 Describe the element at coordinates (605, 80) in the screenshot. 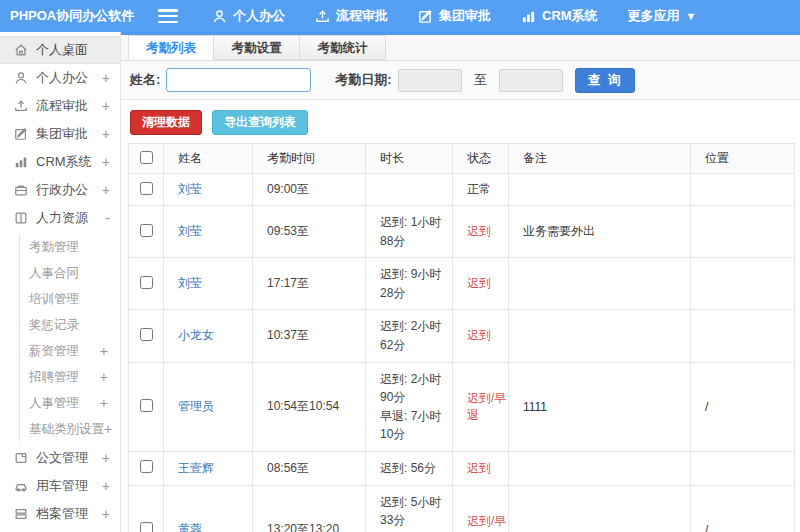

I see `search-button: 查 询` at that location.